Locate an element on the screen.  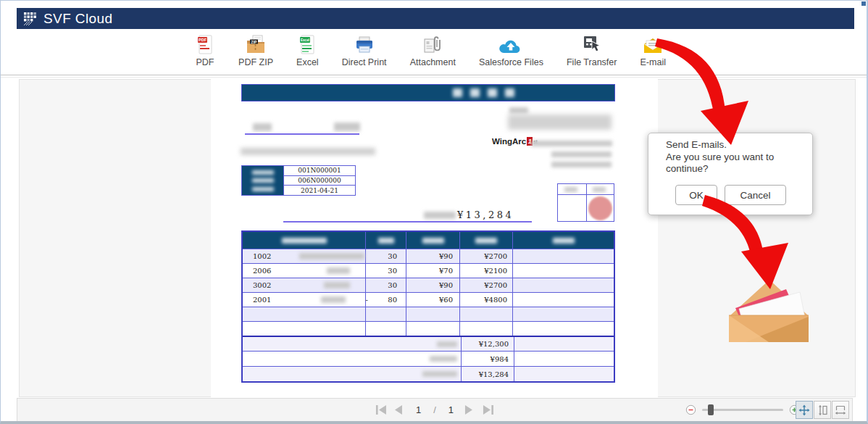
prev-page-button is located at coordinates (399, 410).